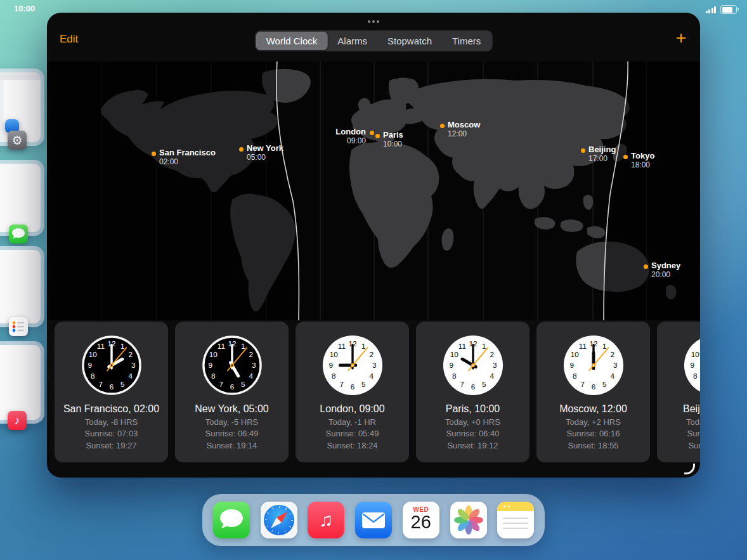  What do you see at coordinates (374, 520) in the screenshot?
I see `dock-icon-mail` at bounding box center [374, 520].